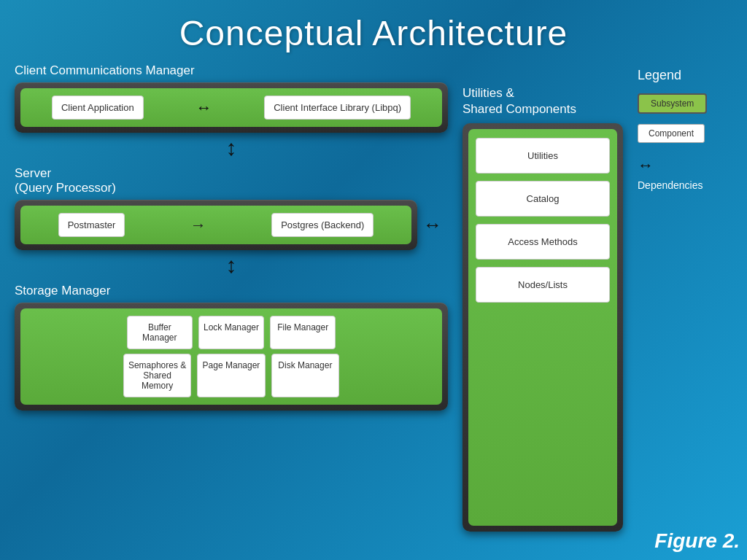 Image resolution: width=747 pixels, height=560 pixels. What do you see at coordinates (231, 357) in the screenshot?
I see `storage-inner: Buffer Manager Lock Manager File Manager…` at bounding box center [231, 357].